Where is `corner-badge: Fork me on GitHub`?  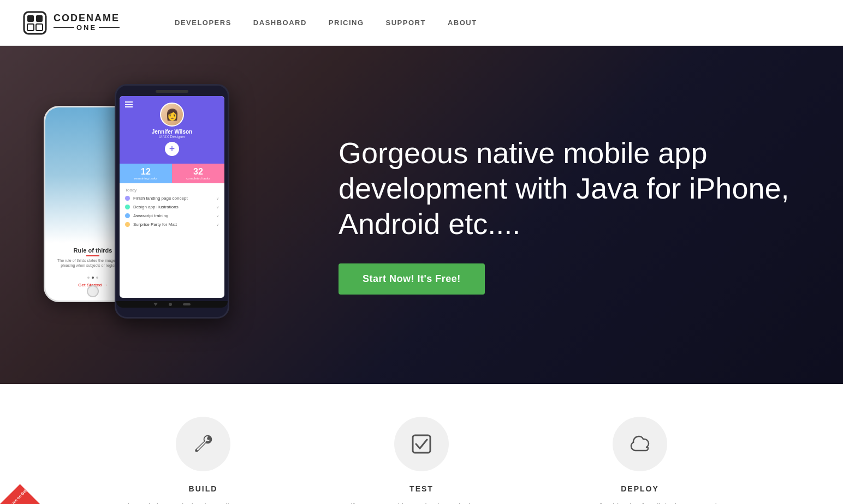
corner-badge: Fork me on GitHub is located at coordinates (22, 482).